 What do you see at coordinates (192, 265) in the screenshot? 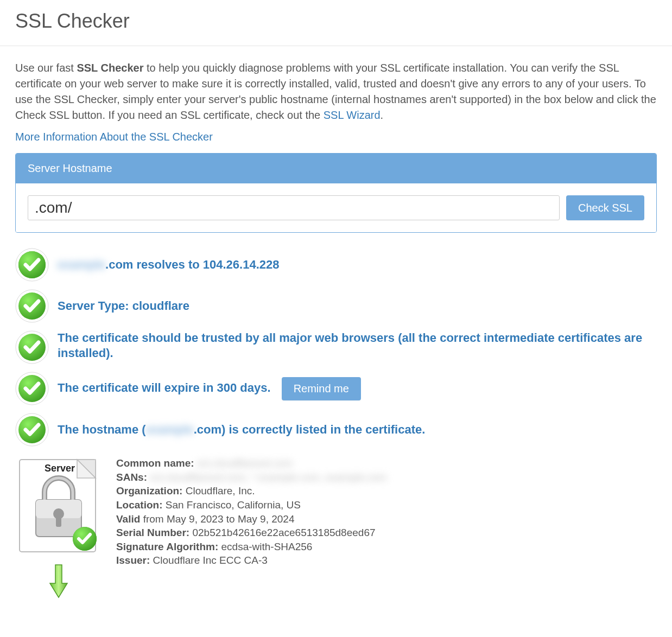
I see `check-resolve-suffix: .com resolves to 104.26.14.228` at bounding box center [192, 265].